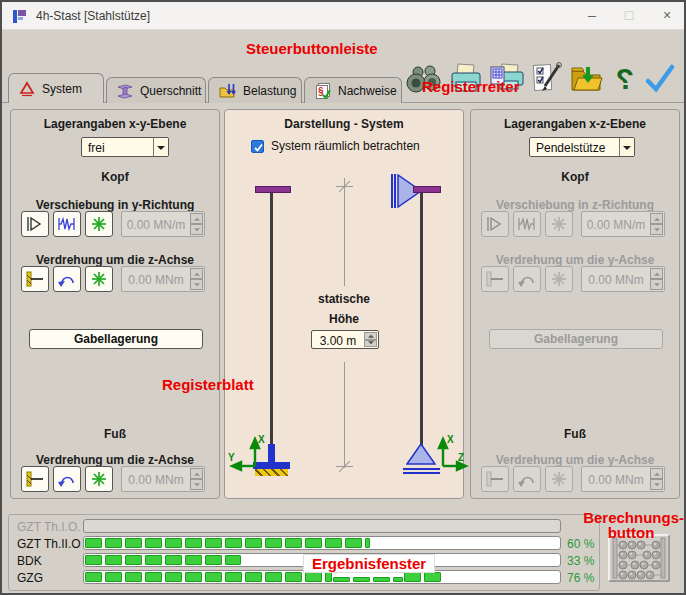 This screenshot has height=595, width=686. Describe the element at coordinates (495, 224) in the screenshot. I see `roller-support-icon` at that location.